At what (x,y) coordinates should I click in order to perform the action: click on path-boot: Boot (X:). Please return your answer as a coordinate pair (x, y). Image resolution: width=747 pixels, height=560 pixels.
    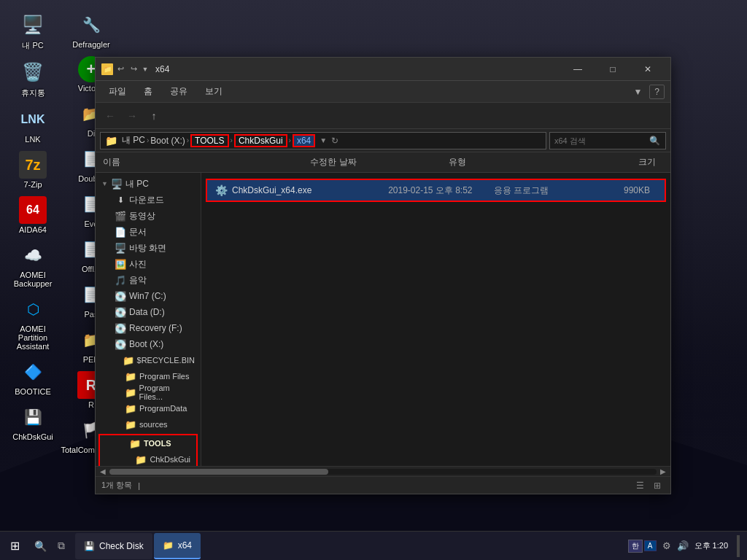
    Looking at the image, I should click on (168, 141).